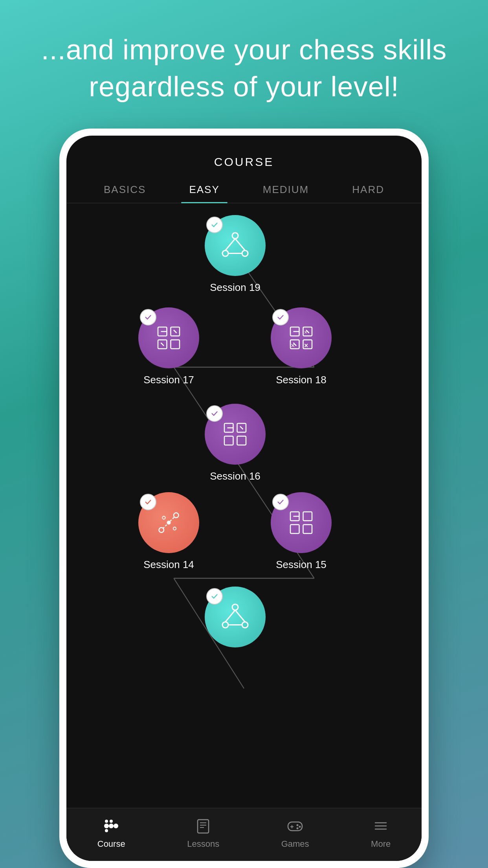 The height and width of the screenshot is (868, 488). I want to click on nav-more: More, so click(381, 833).